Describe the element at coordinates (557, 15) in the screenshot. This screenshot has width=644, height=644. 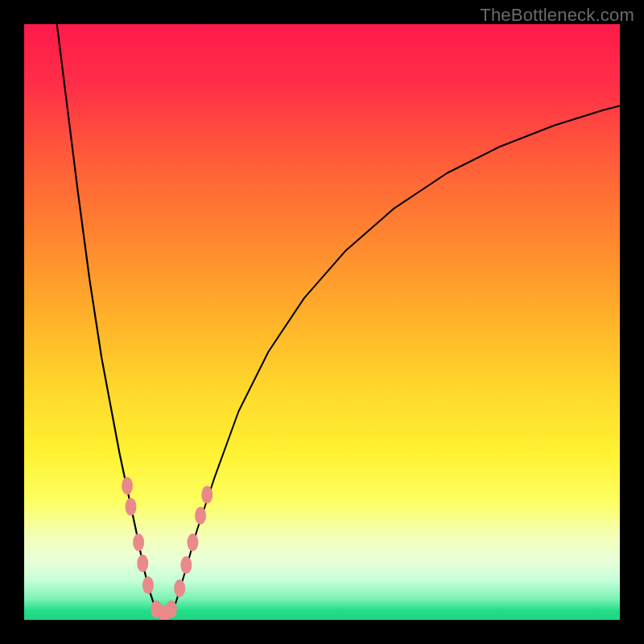
I see `watermark-text: TheBottleneck.com` at that location.